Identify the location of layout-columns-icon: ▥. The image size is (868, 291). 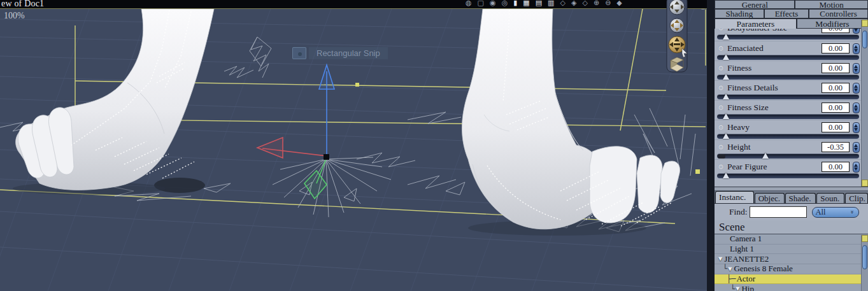
(551, 4).